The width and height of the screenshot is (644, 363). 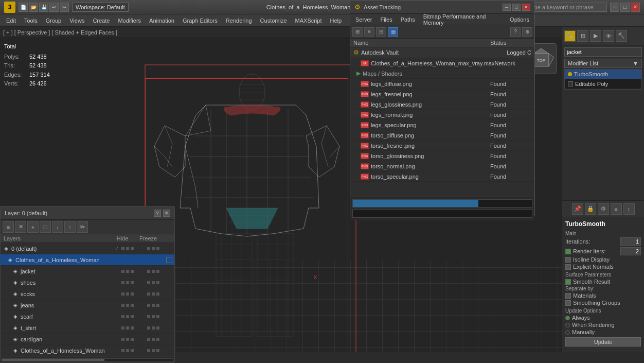 I want to click on maximize-button: □, so click(x=625, y=7).